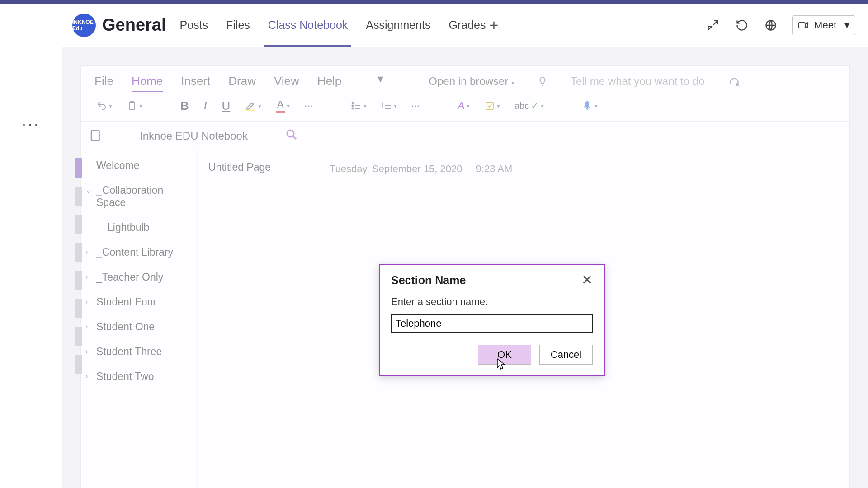 The image size is (868, 488). I want to click on ok-button: OK, so click(505, 355).